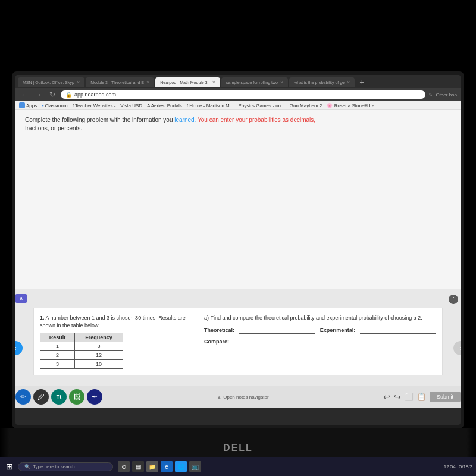 Image resolution: width=476 pixels, height=476 pixels. I want to click on taskbar-time: 12:54, so click(450, 466).